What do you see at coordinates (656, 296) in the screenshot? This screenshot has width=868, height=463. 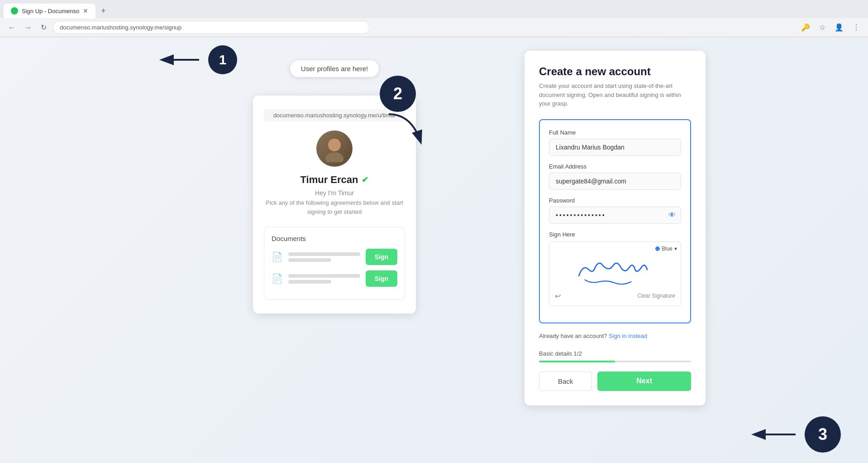 I see `clear-signature-button: Clear Signature` at bounding box center [656, 296].